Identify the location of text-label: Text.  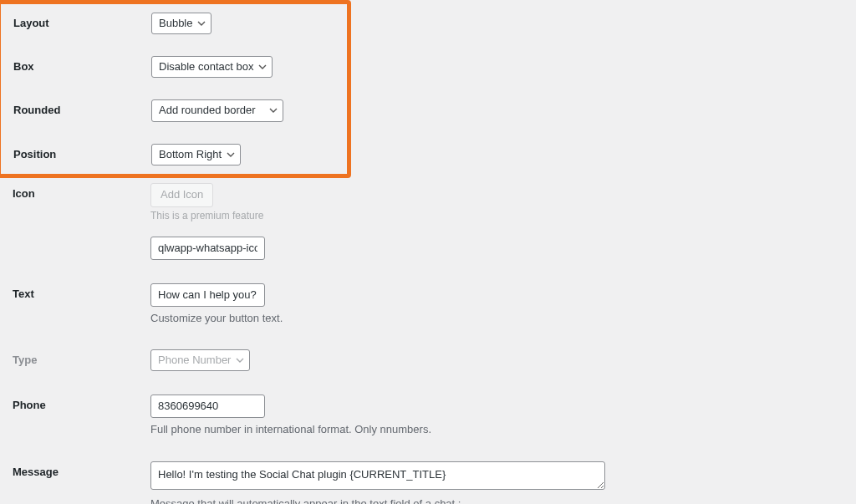
(75, 292).